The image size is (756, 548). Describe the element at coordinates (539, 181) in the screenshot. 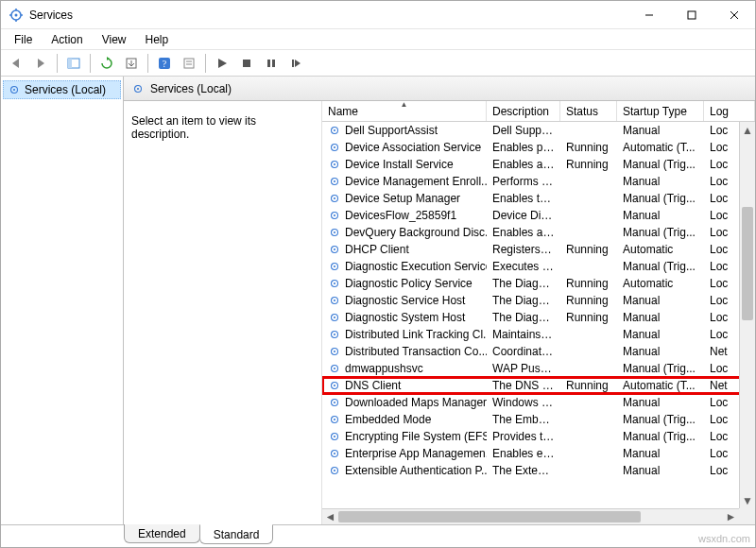

I see `service-row: Device Management Enroll...Performs D...…` at that location.